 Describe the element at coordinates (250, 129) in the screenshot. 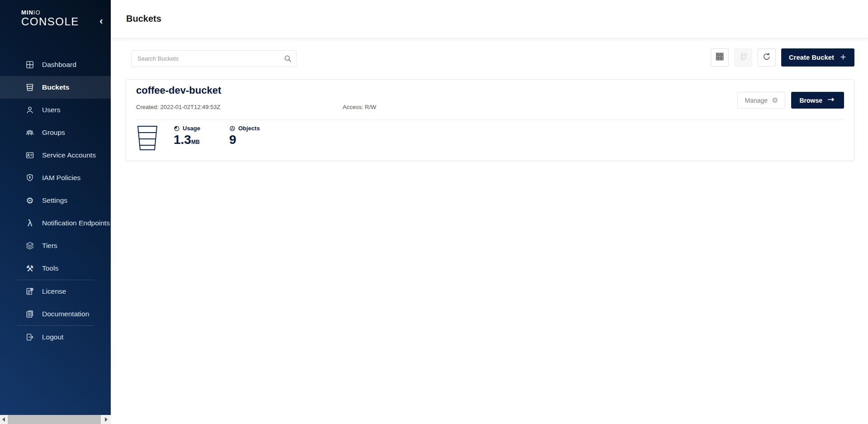

I see `objects-label-row: Objects` at that location.